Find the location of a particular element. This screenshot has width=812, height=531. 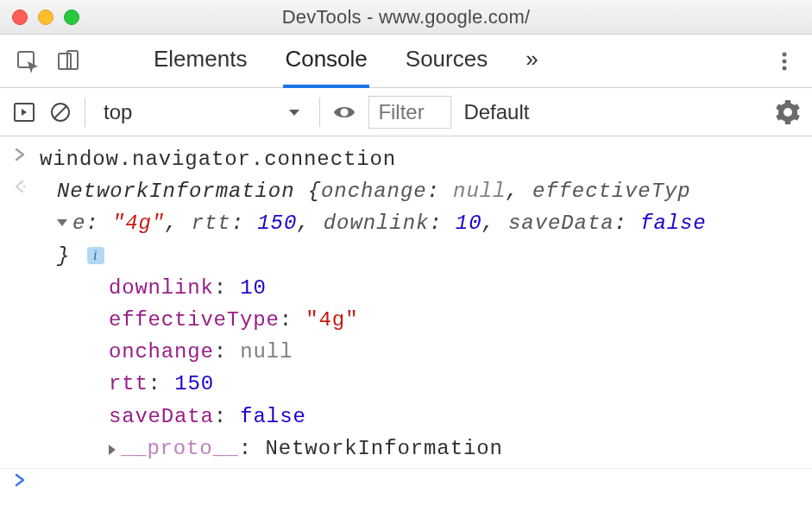

tab-sources: Sources is located at coordinates (447, 60).